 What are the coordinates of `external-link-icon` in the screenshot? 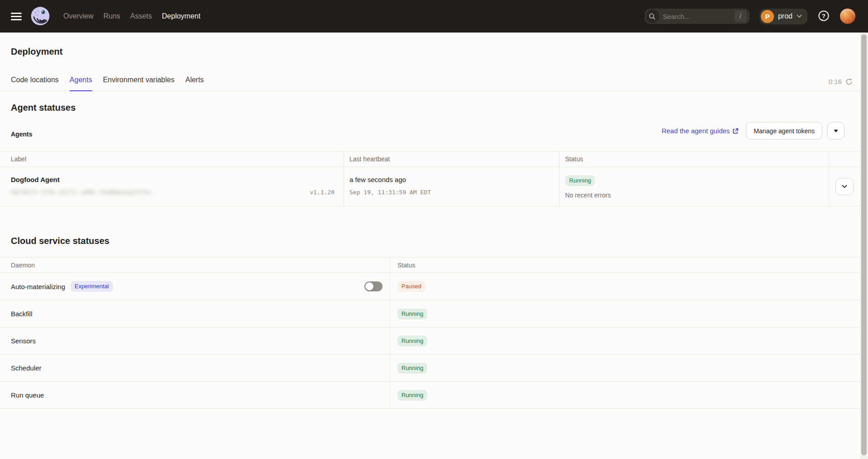 It's located at (736, 131).